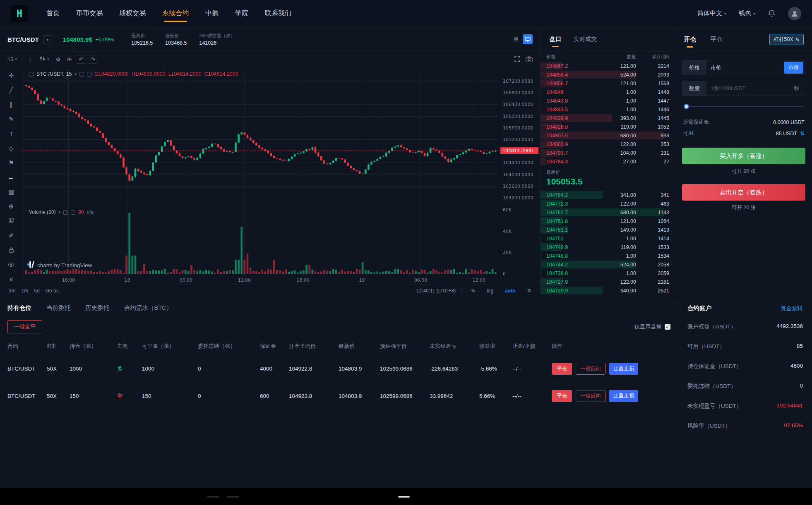  Describe the element at coordinates (608, 203) in the screenshot. I see `orderbook-bid-row: 104772.3122.00463` at that location.